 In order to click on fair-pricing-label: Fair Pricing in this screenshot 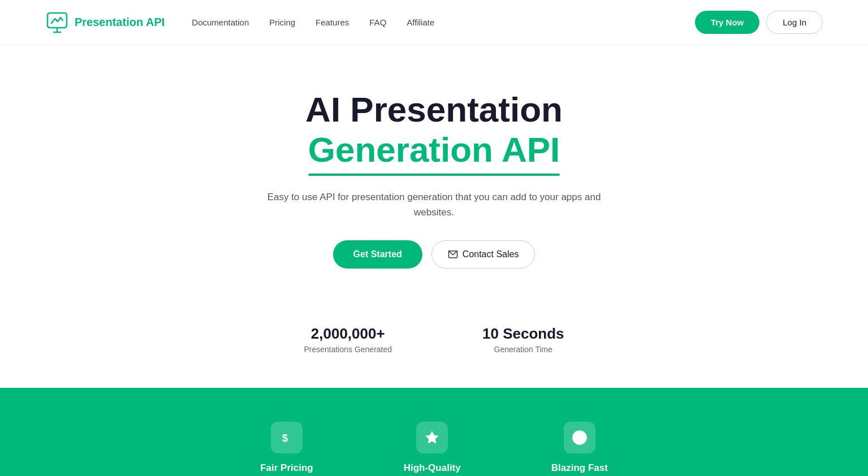, I will do `click(287, 468)`.